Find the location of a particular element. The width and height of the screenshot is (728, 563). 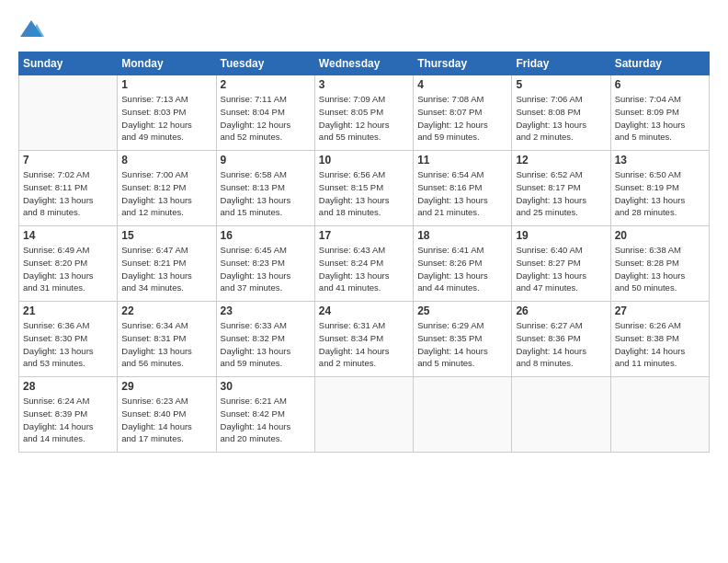

day-number: 5 is located at coordinates (561, 85).